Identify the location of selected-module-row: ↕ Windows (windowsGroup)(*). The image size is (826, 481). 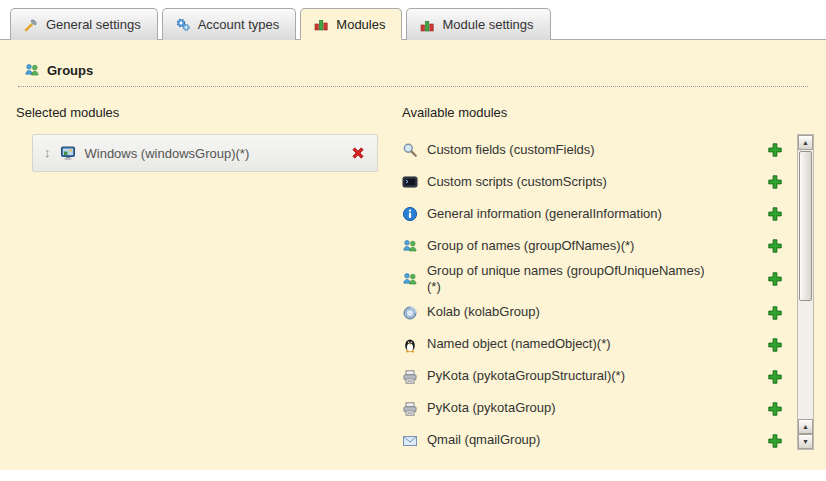
(205, 153).